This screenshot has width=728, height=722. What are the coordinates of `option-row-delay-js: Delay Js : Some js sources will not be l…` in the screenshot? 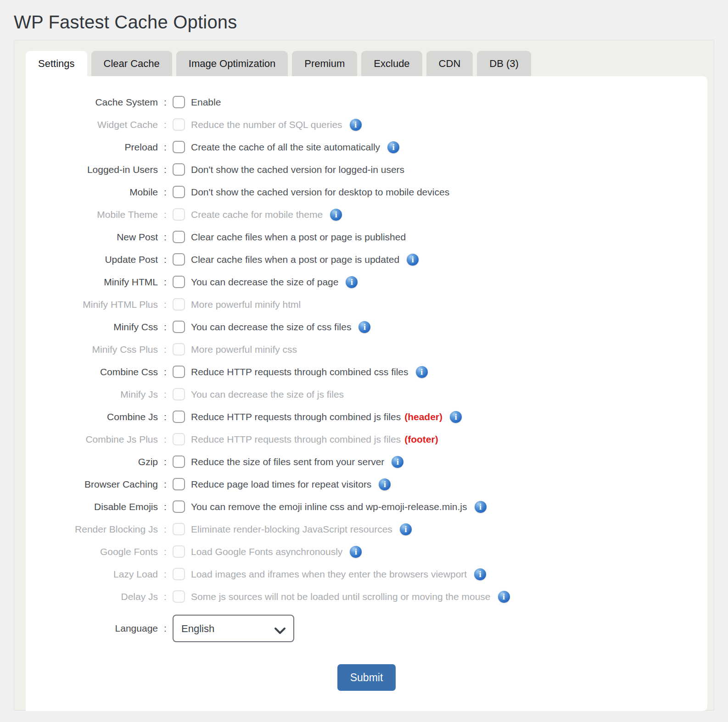 It's located at (366, 596).